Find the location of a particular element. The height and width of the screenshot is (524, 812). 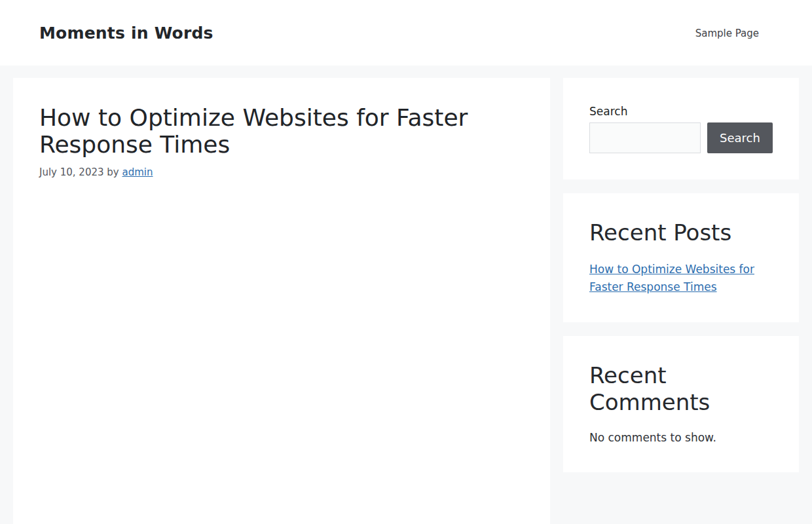

site-header: Moments in Words Sample Page is located at coordinates (406, 33).